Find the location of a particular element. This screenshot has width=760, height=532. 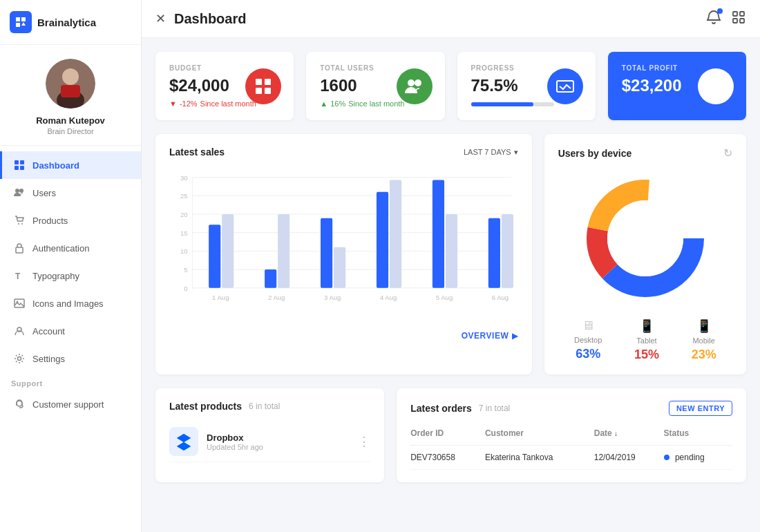

device-desktop: 🖥 Desktop 63% is located at coordinates (588, 340).